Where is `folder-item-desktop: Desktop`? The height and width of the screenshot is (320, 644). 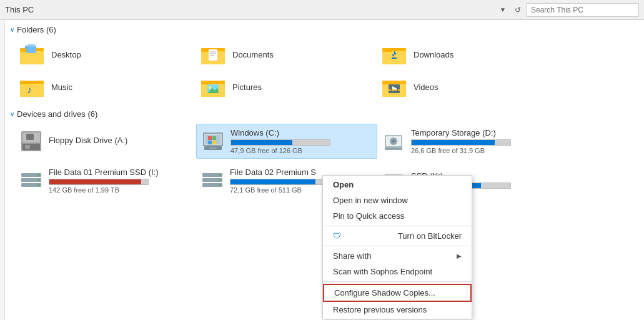 folder-item-desktop: Desktop is located at coordinates (106, 54).